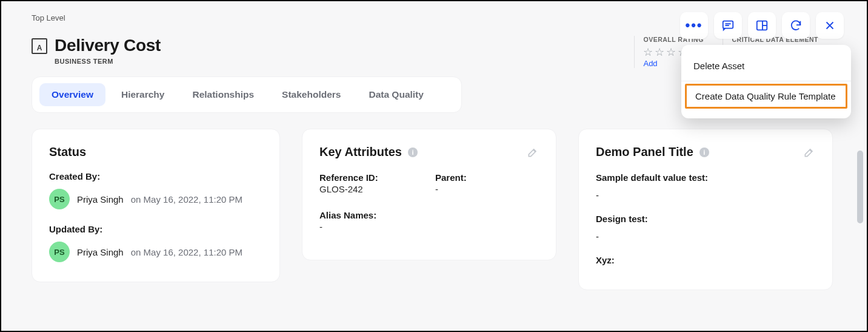  Describe the element at coordinates (429, 215) in the screenshot. I see `alias-names-label: Alias Names:` at that location.